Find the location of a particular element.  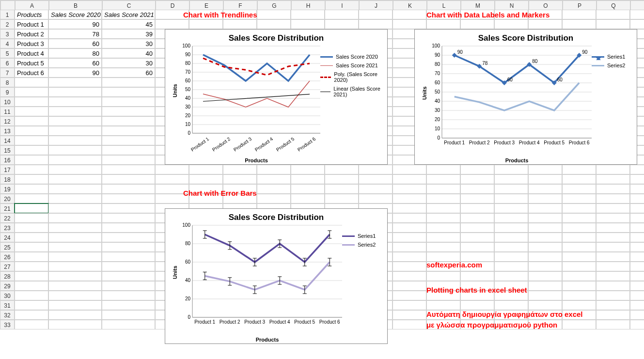

row-header-27: 27 is located at coordinates (7, 266).